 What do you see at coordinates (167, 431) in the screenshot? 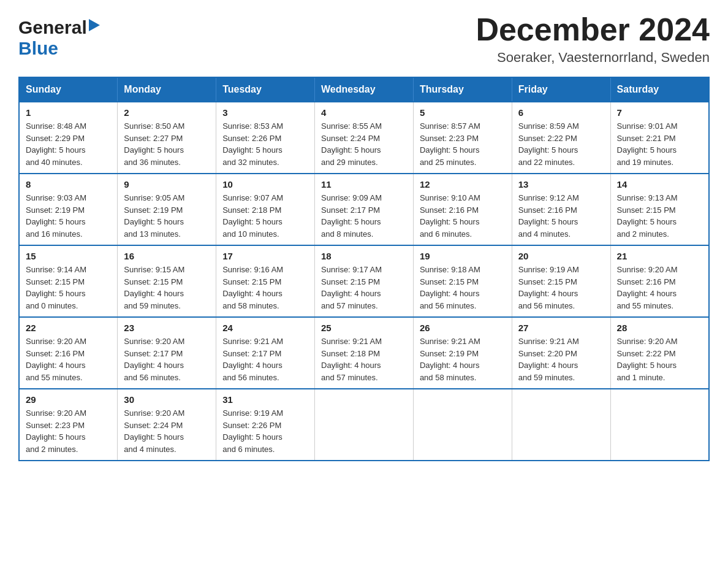
I see `day-info: Sunrise: 9:20 AMSunset: 2:24 PMDaylight:…` at bounding box center [167, 431].